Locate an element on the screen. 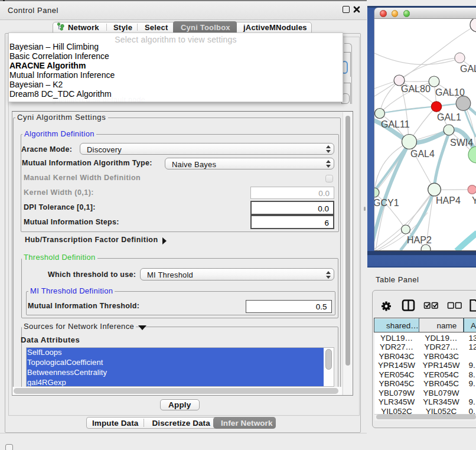 This screenshot has height=450, width=476. svg-text: HAP4 is located at coordinates (448, 201).